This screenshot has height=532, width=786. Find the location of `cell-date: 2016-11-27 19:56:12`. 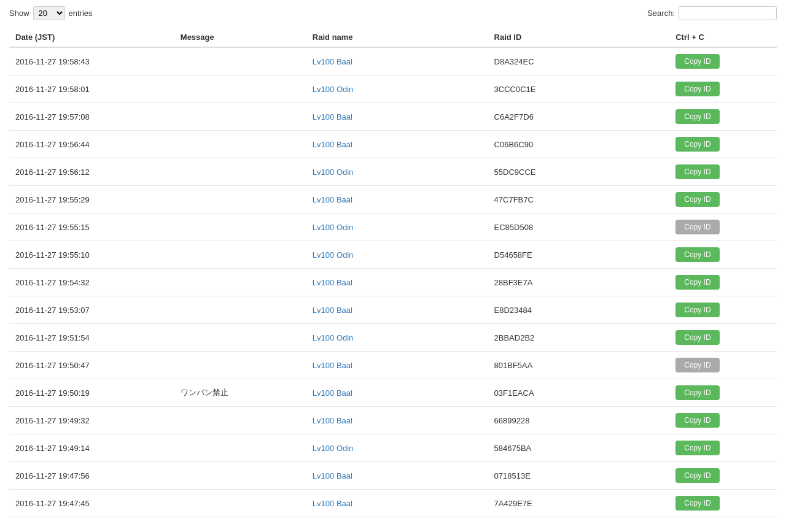

cell-date: 2016-11-27 19:56:12 is located at coordinates (92, 172).